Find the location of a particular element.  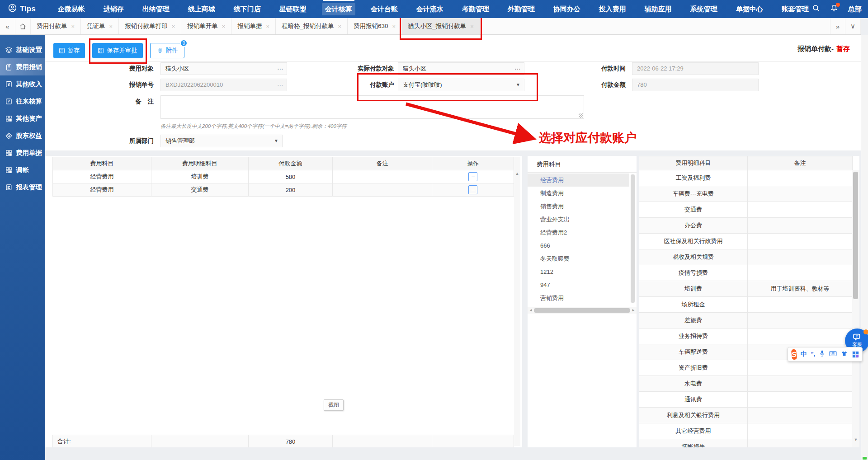

subcategory-name: 其它经营费用 is located at coordinates (693, 431).